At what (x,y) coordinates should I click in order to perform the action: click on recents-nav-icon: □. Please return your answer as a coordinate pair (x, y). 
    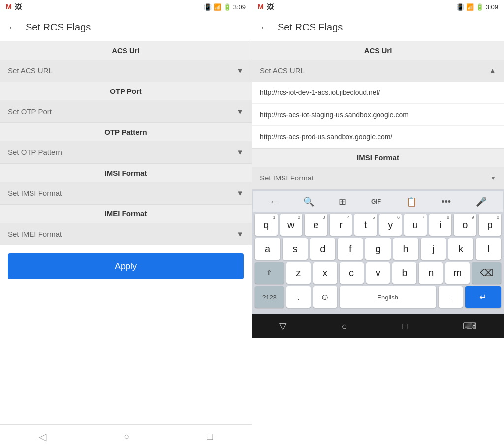
    Looking at the image, I should click on (210, 437).